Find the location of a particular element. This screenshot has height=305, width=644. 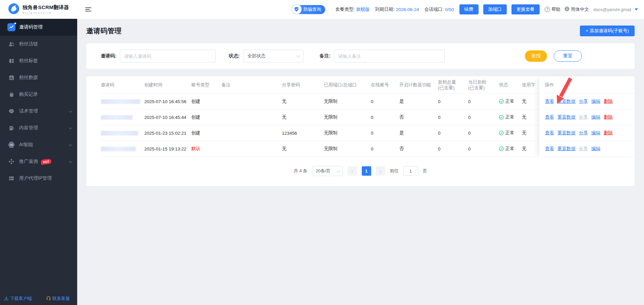

unicorn-logo-icon is located at coordinates (14, 9).